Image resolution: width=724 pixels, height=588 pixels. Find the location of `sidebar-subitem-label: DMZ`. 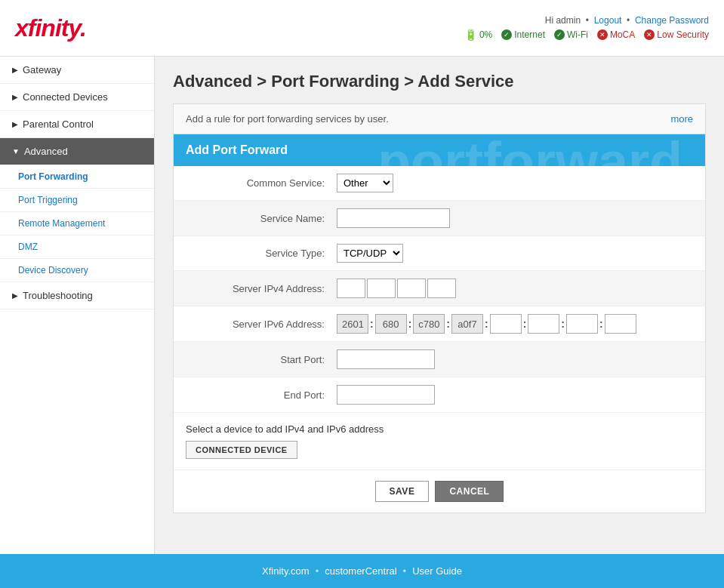

sidebar-subitem-label: DMZ is located at coordinates (28, 247).